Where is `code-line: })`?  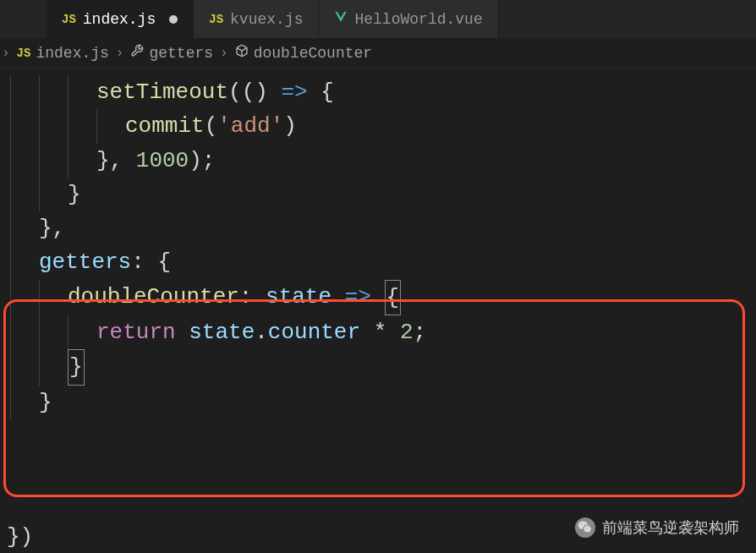
code-line: }) is located at coordinates (20, 537).